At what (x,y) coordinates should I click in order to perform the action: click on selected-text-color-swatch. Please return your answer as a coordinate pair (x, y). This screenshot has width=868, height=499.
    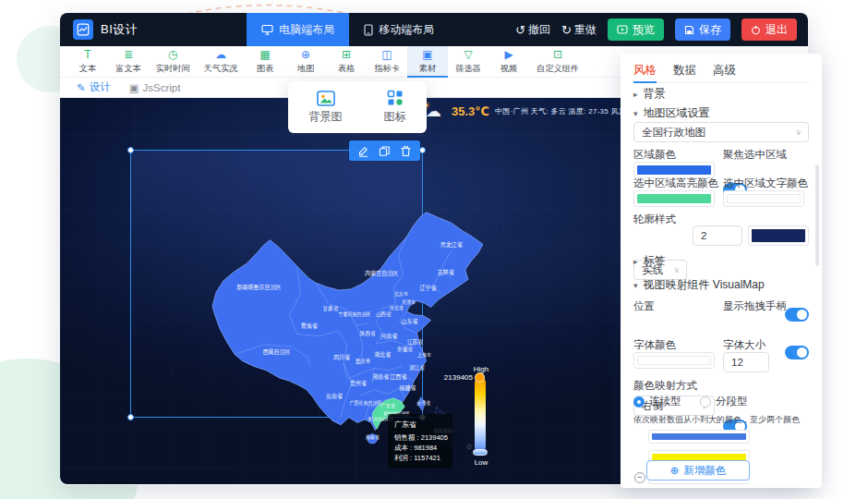
    Looking at the image, I should click on (764, 199).